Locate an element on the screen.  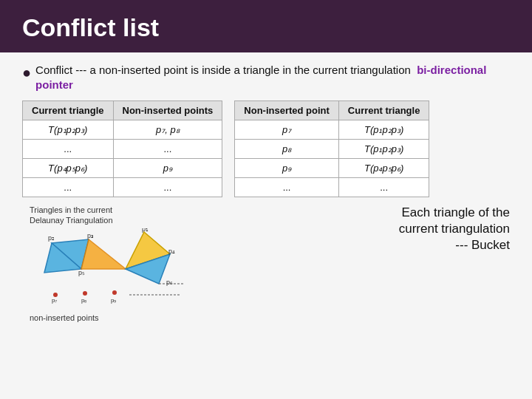
table-cell: p₇, p₈ is located at coordinates (168, 129).